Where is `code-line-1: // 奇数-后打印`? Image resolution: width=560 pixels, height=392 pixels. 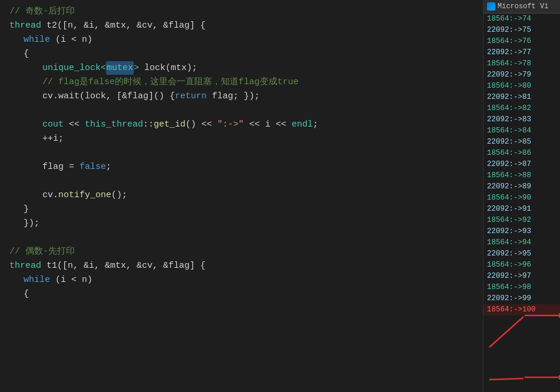
code-line-1: // 奇数-后打印 is located at coordinates (241, 12).